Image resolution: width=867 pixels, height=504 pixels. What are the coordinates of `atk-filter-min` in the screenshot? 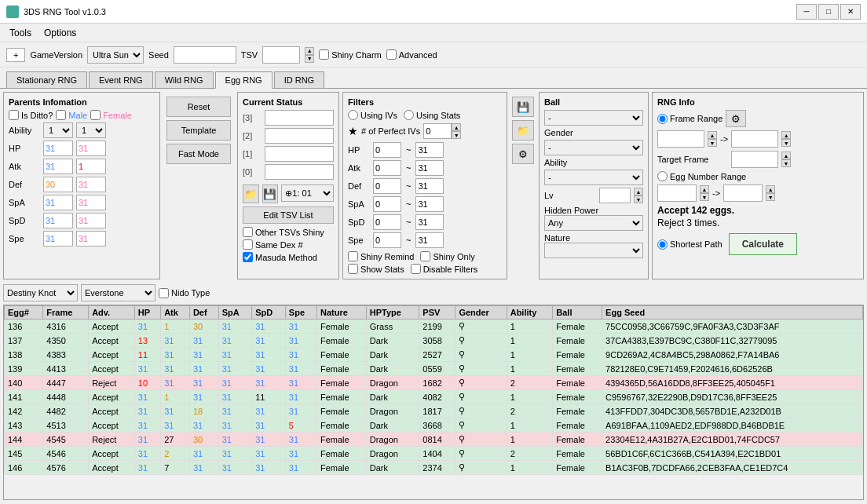 It's located at (387, 168).